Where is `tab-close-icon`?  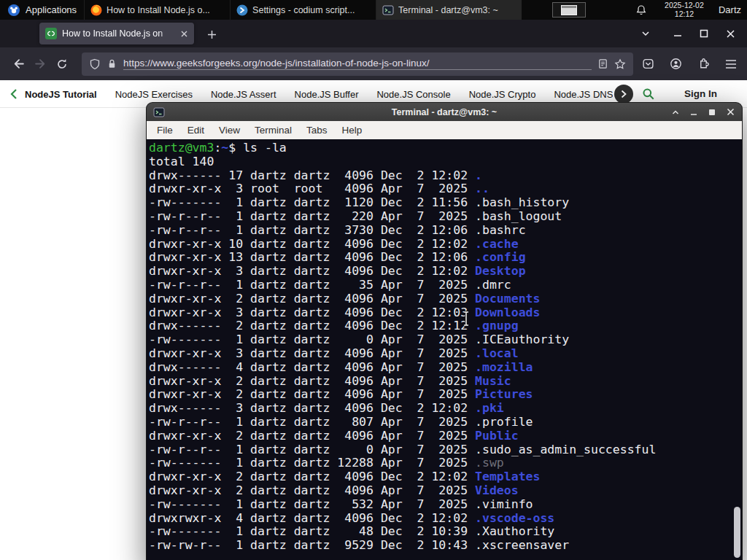 tab-close-icon is located at coordinates (184, 34).